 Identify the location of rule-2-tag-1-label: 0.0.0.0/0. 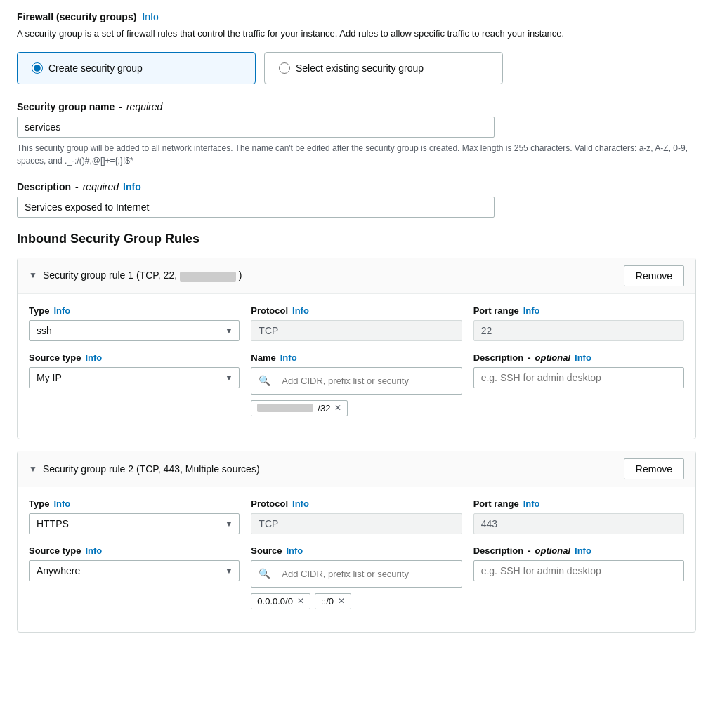
(275, 601).